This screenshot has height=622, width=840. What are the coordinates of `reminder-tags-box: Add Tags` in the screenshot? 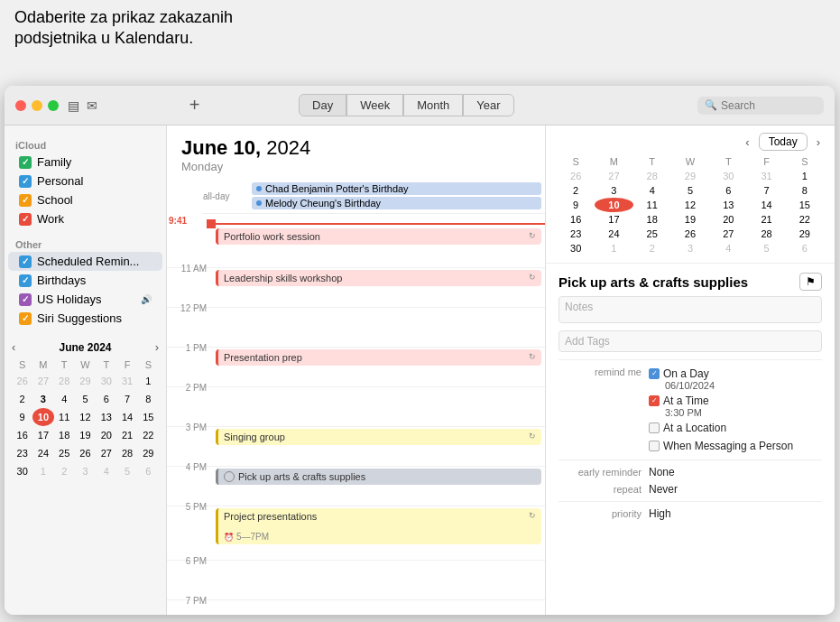 It's located at (690, 341).